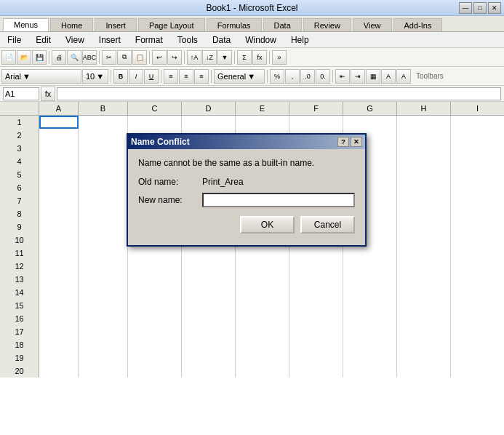  Describe the element at coordinates (167, 182) in the screenshot. I see `old-name-label: Old name:` at that location.